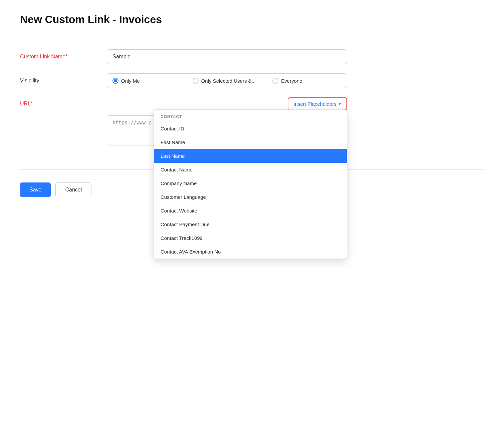 The image size is (504, 441). What do you see at coordinates (63, 57) in the screenshot?
I see `custom-link-name-label: Custom Link Name*` at bounding box center [63, 57].